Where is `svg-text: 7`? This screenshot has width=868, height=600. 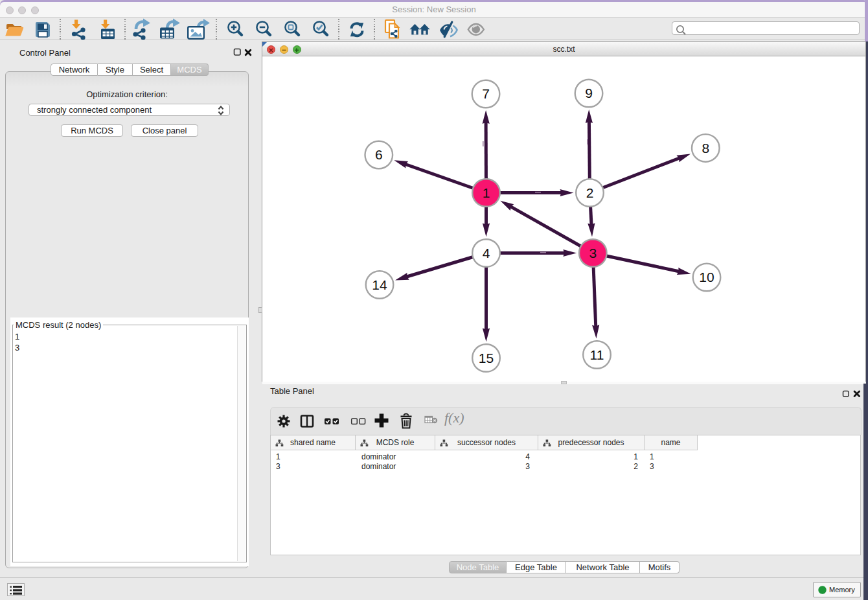 svg-text: 7 is located at coordinates (486, 93).